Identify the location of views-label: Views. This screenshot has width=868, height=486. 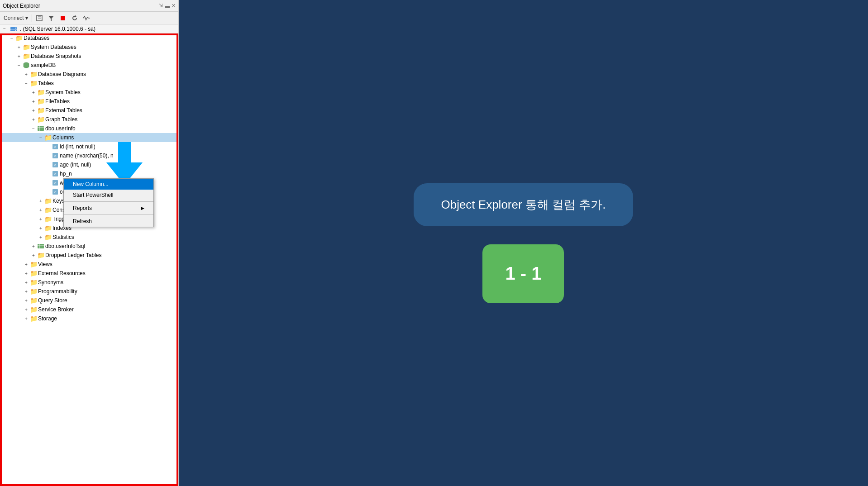
(45, 264).